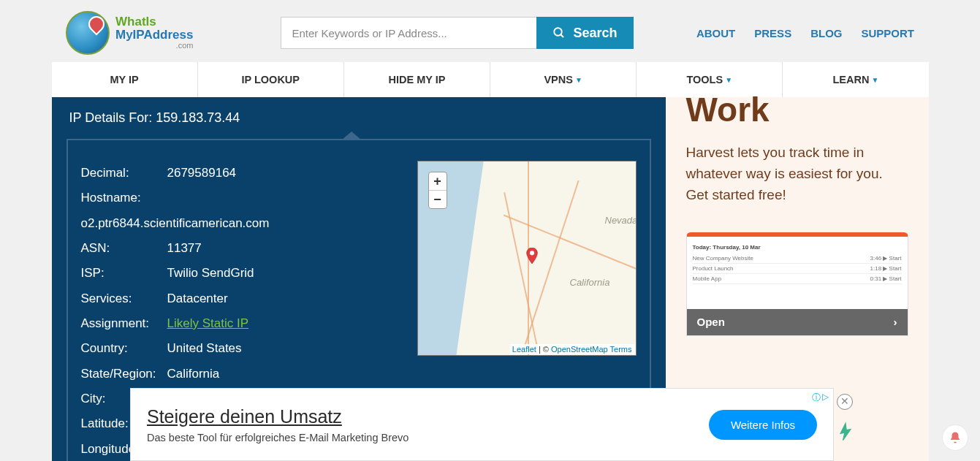 This screenshot has width=980, height=461. What do you see at coordinates (563, 80) in the screenshot?
I see `nav-vpns: VPNS▼` at bounding box center [563, 80].